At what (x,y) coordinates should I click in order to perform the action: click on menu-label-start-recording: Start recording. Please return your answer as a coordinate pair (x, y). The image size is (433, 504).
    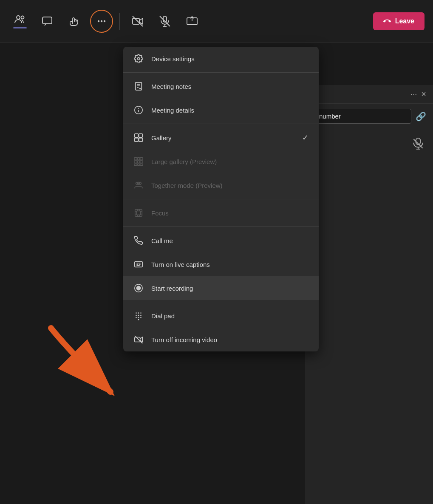
    Looking at the image, I should click on (172, 288).